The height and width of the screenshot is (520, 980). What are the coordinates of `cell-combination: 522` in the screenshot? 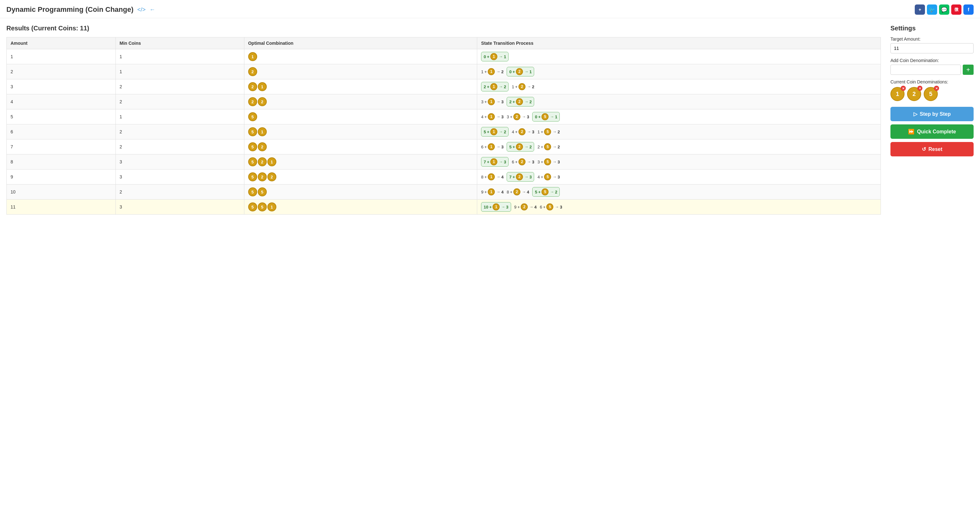 It's located at (361, 177).